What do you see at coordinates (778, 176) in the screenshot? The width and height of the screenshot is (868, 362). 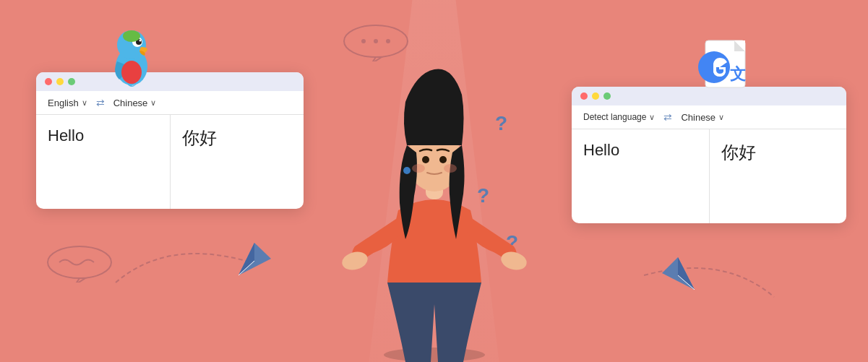 I see `right-target-panel: 你好` at bounding box center [778, 176].